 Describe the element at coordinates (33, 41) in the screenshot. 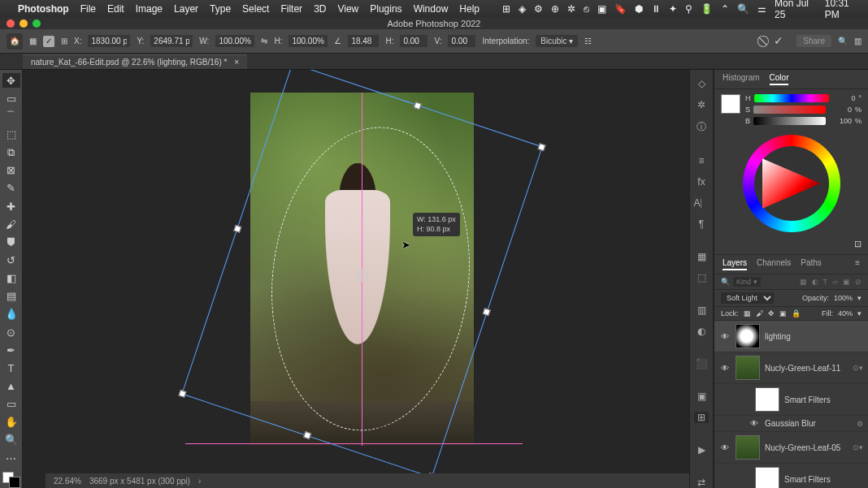

I see `transform-anchor-widget: ▦` at that location.